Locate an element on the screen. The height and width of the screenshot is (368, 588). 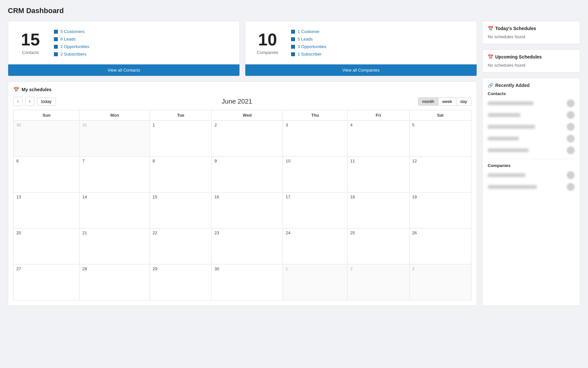
calendar-cell-w0-d4: 3 is located at coordinates (315, 139).